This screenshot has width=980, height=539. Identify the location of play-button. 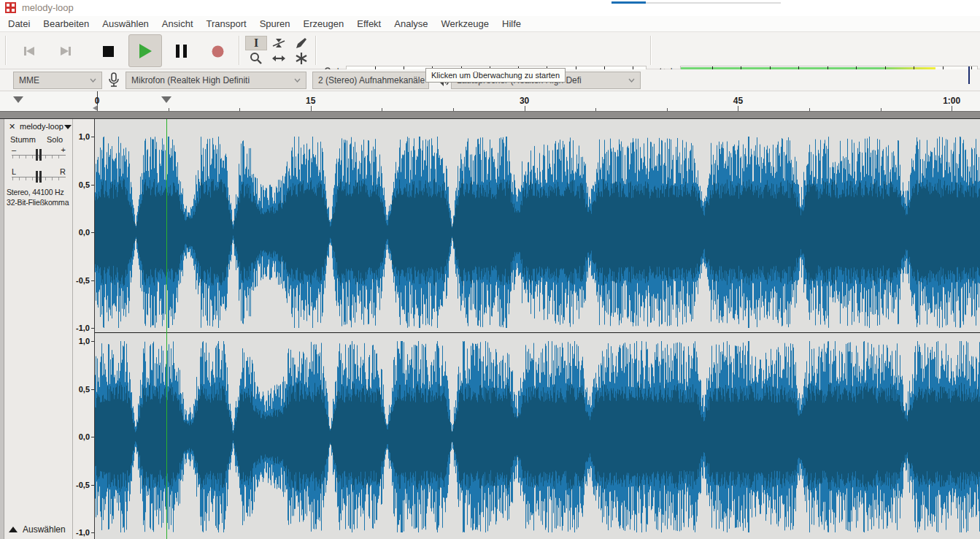
(145, 51).